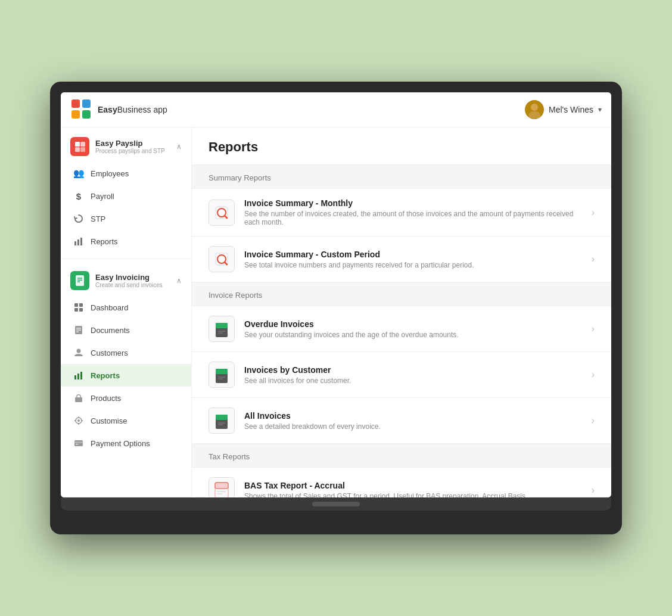  Describe the element at coordinates (79, 375) in the screenshot. I see `reports-icon` at that location.